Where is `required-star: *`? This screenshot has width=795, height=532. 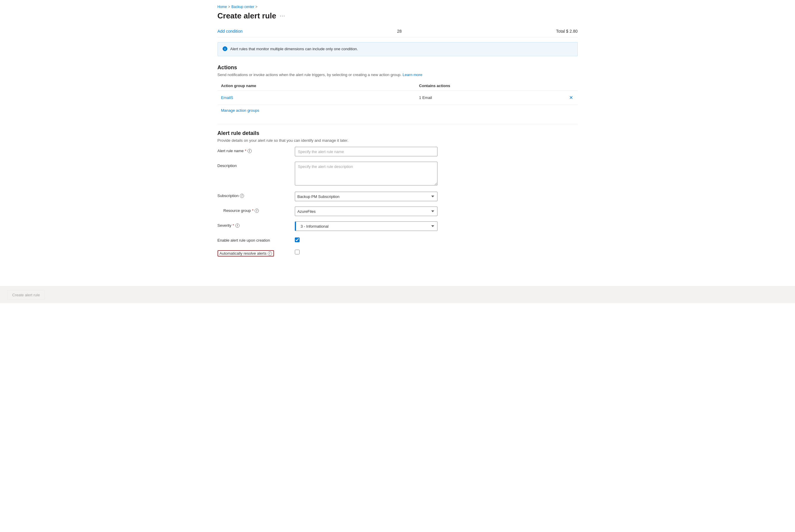 required-star: * is located at coordinates (246, 151).